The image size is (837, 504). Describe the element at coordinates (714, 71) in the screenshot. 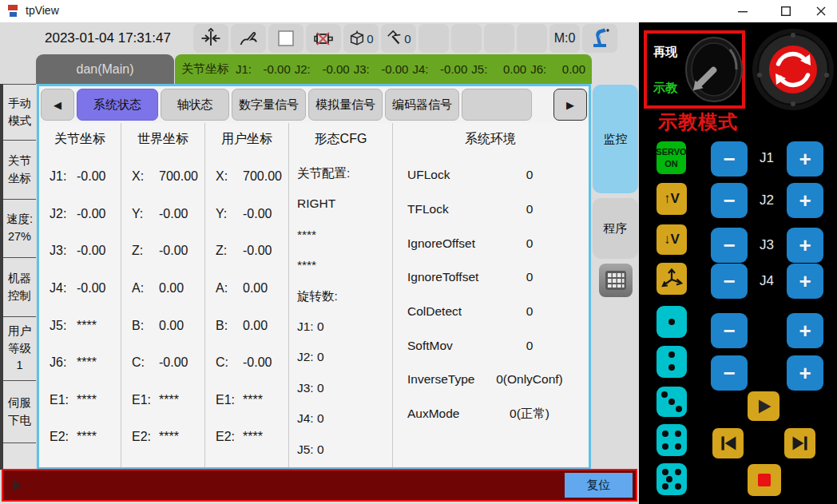

I see `mode-switch-knob` at that location.